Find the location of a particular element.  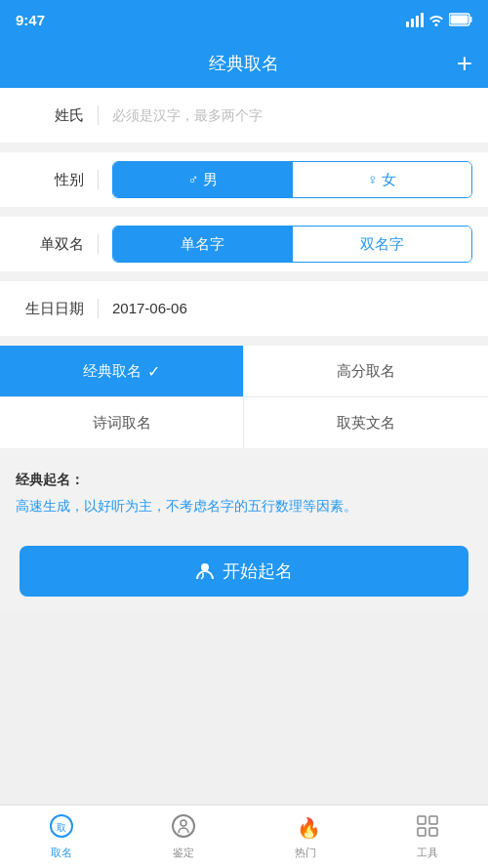

gender-section: 性别 ♂ 男 ♀ 女 is located at coordinates (244, 180).